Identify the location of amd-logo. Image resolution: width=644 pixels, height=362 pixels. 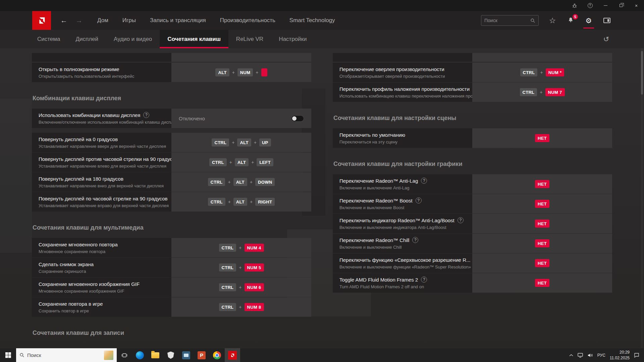
(42, 20).